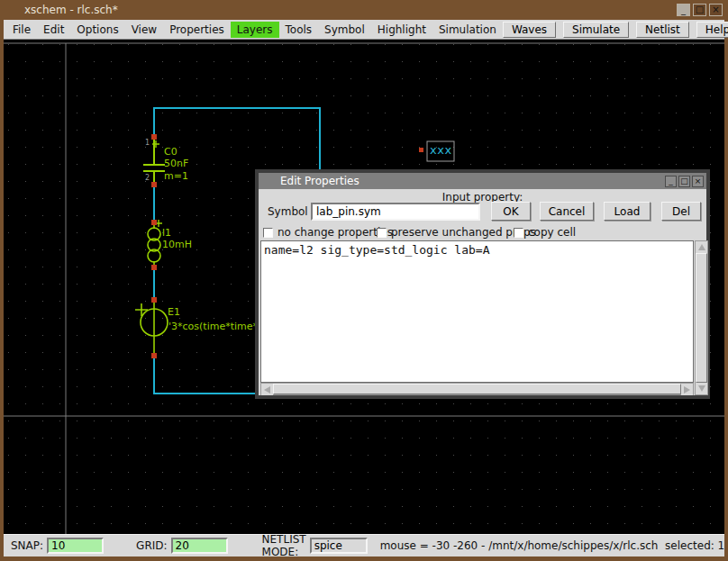  I want to click on netlist-button: Netlist, so click(663, 30).